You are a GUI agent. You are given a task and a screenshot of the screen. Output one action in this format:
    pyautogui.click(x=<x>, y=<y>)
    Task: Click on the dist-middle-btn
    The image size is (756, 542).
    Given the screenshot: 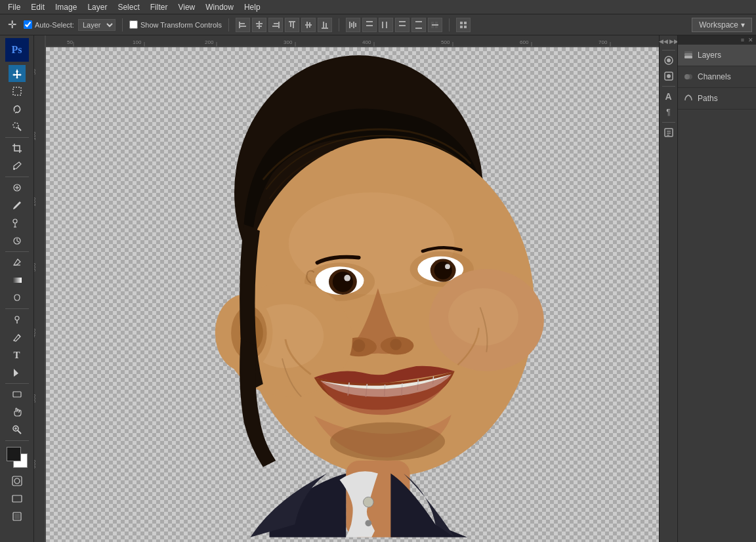 What is the action you would take?
    pyautogui.click(x=419, y=25)
    